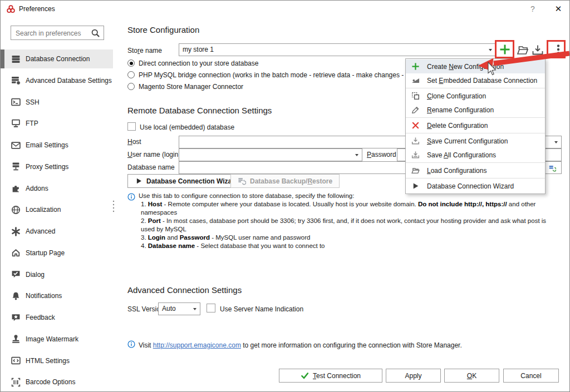 This screenshot has height=392, width=570. Describe the element at coordinates (58, 59) in the screenshot. I see `sidebar-item-label: Database Connection` at that location.